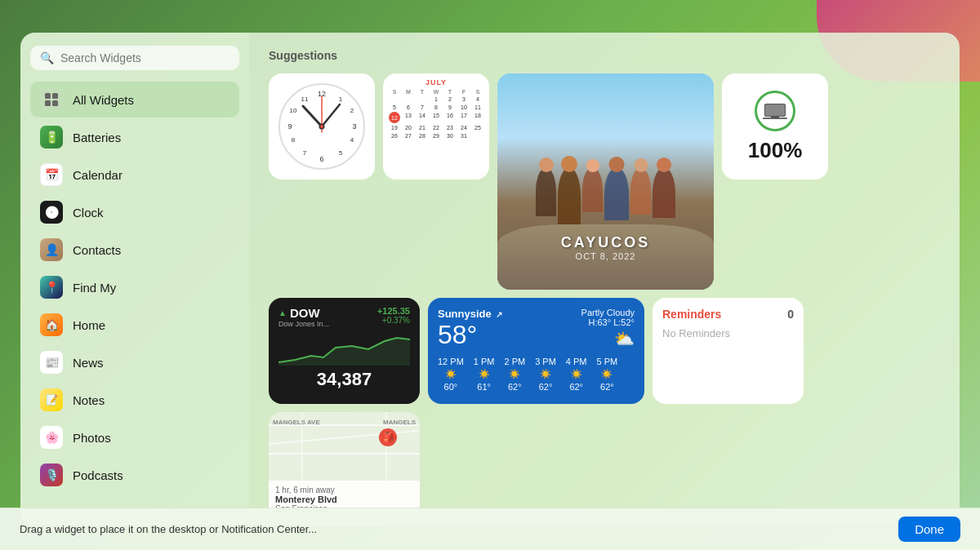 This screenshot has width=980, height=550. What do you see at coordinates (929, 529) in the screenshot?
I see `done-button: Done` at bounding box center [929, 529].